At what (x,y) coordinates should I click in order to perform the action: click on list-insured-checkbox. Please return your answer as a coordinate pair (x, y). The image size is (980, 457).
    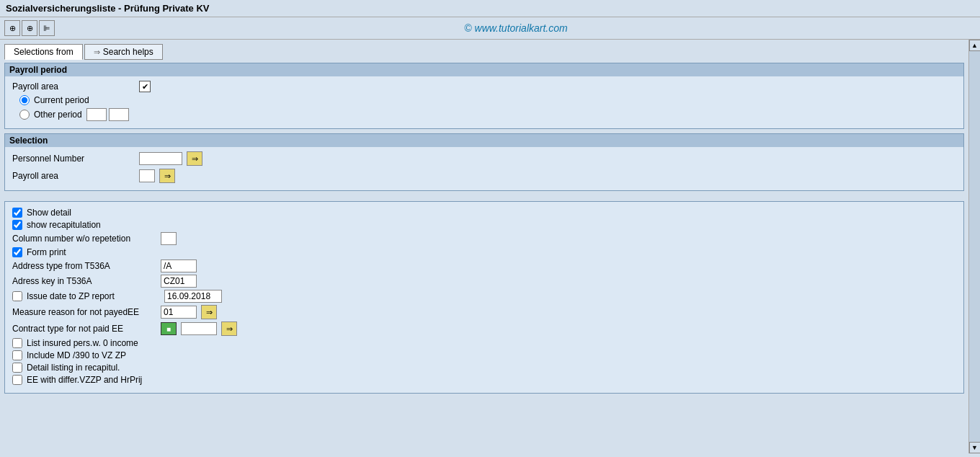
    Looking at the image, I should click on (17, 343).